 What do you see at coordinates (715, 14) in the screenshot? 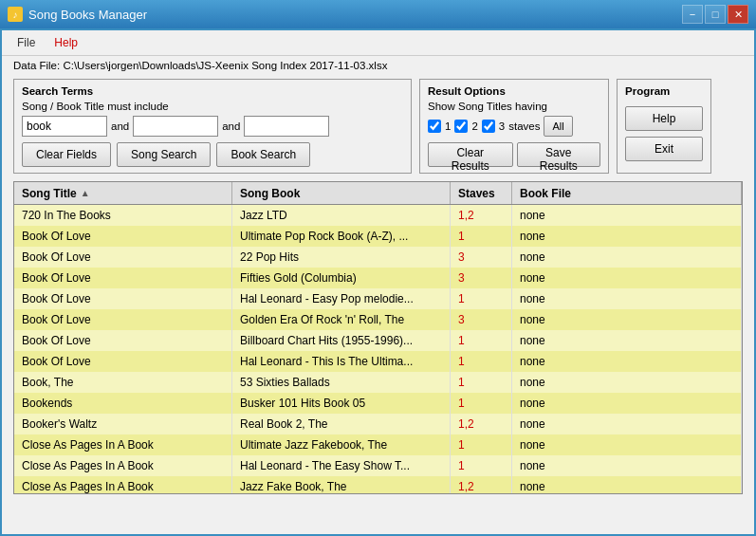
I see `maximize-button: □` at bounding box center [715, 14].